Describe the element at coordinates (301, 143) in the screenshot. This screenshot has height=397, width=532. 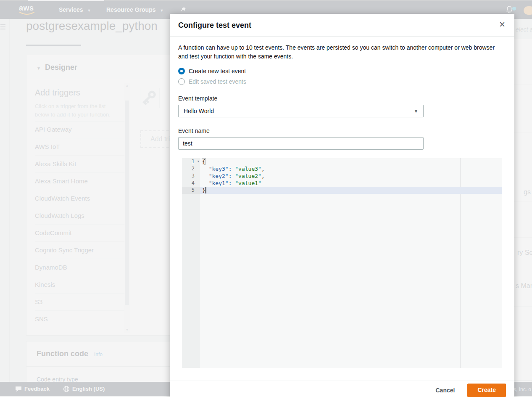
I see `event-name-input` at that location.